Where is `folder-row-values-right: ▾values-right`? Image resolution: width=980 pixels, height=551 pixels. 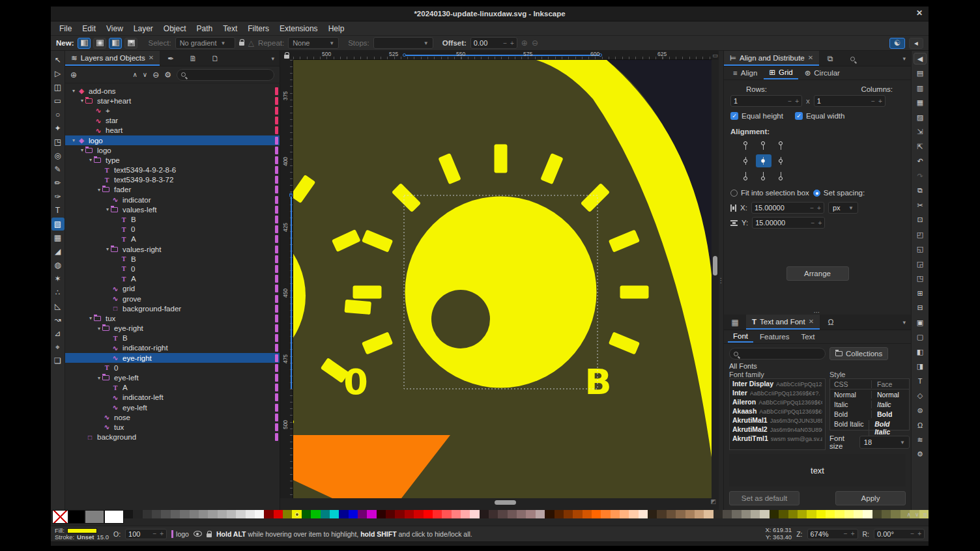
folder-row-values-right: ▾values-right is located at coordinates (172, 249).